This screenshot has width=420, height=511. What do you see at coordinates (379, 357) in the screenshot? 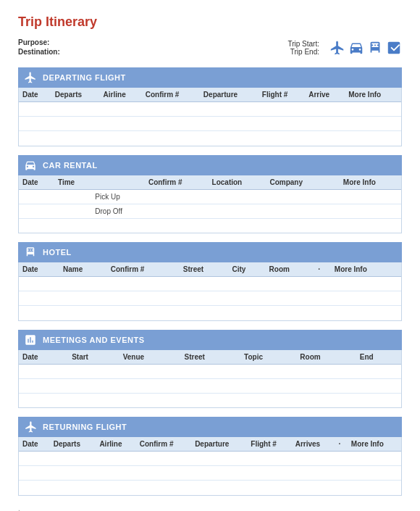
I see `col-end: End` at bounding box center [379, 357].